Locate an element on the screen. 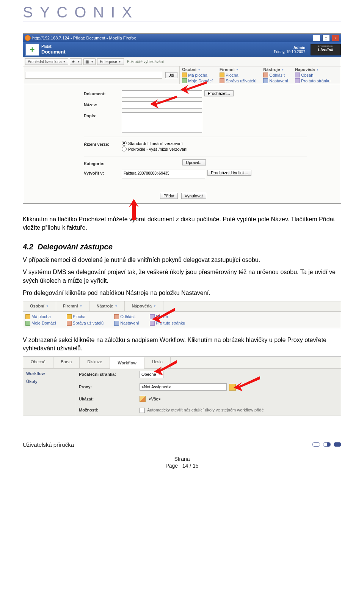 The height and width of the screenshot is (602, 364). input-proxy: <Not Assigned> is located at coordinates (183, 387).